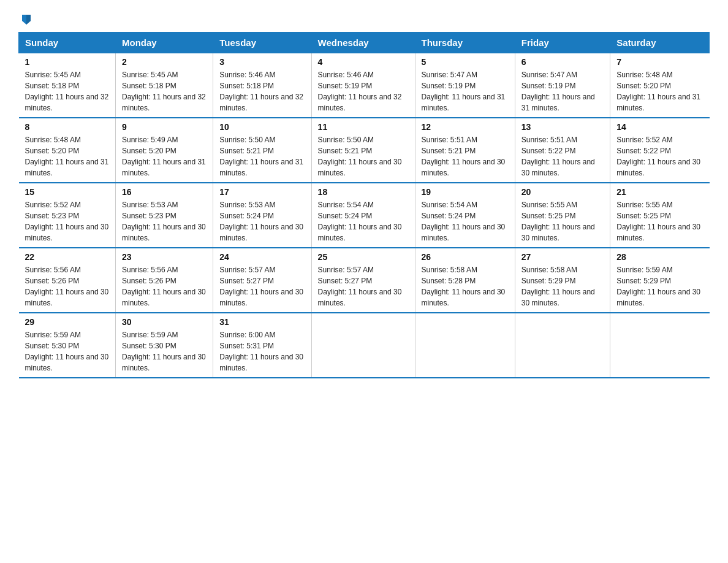 This screenshot has width=728, height=563. Describe the element at coordinates (465, 156) in the screenshot. I see `day-info: Sunrise: 5:51 AM Sunset: 5:21 PM Dayligh…` at that location.